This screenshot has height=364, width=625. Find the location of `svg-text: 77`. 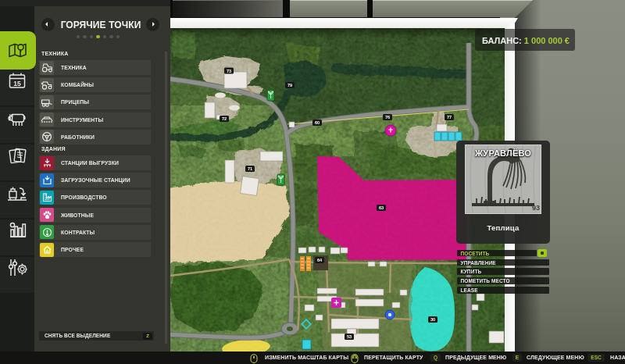

svg-text: 77 is located at coordinates (449, 117).